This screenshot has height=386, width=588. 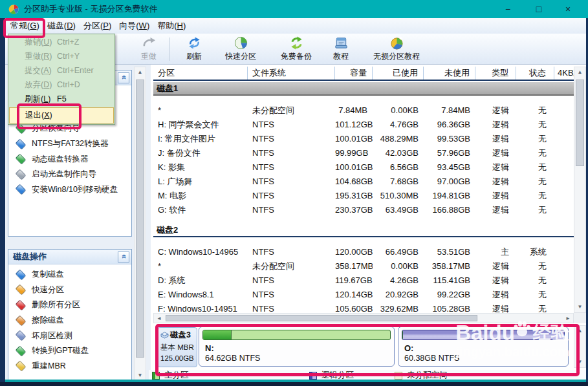 What do you see at coordinates (201, 167) in the screenshot?
I see `cell-partition: K: 影集` at bounding box center [201, 167].